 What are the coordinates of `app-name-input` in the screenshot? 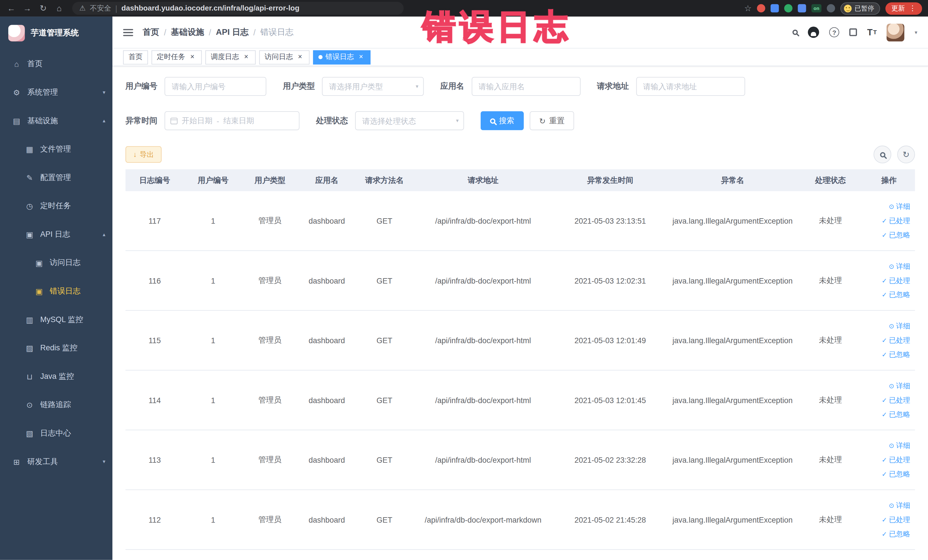 It's located at (526, 87).